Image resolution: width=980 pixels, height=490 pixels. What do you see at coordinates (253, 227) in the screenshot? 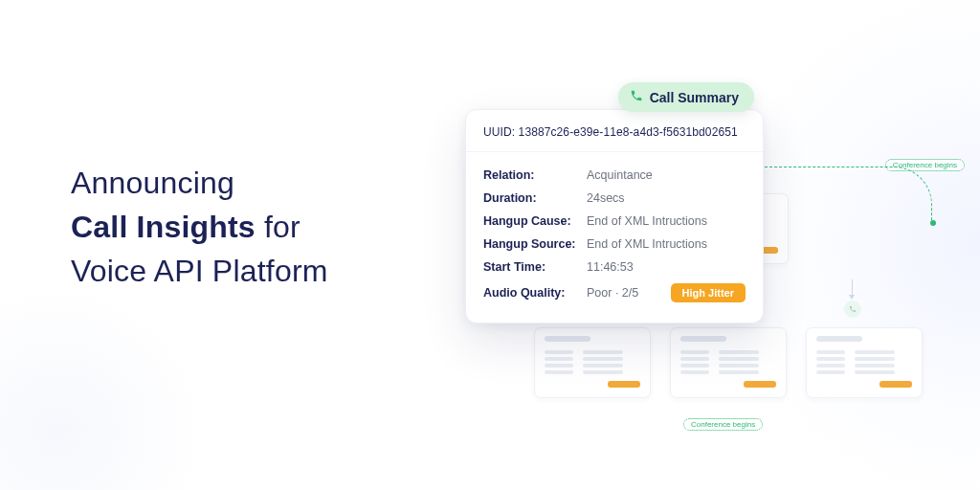
I see `headline-line-2: Call Insights for` at bounding box center [253, 227].